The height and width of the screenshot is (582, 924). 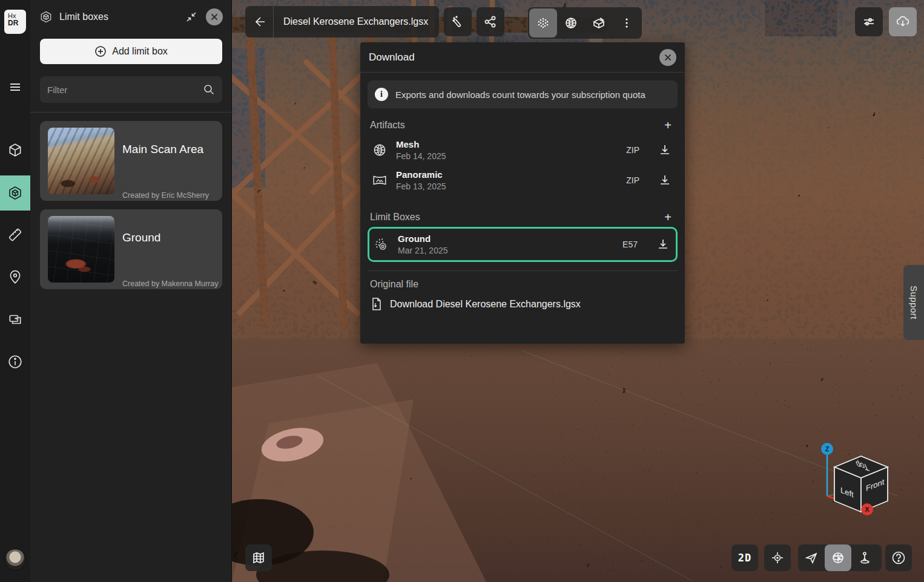 I want to click on plus-circle-icon, so click(x=101, y=51).